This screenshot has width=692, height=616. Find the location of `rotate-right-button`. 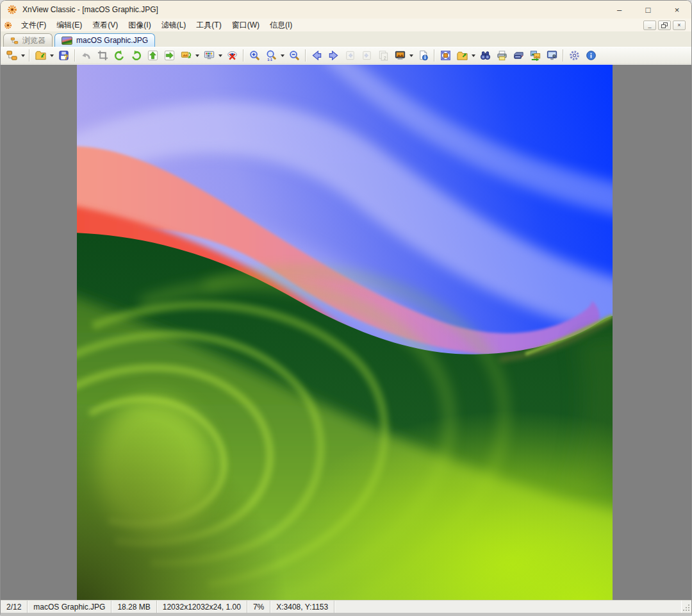

rotate-right-button is located at coordinates (136, 56).